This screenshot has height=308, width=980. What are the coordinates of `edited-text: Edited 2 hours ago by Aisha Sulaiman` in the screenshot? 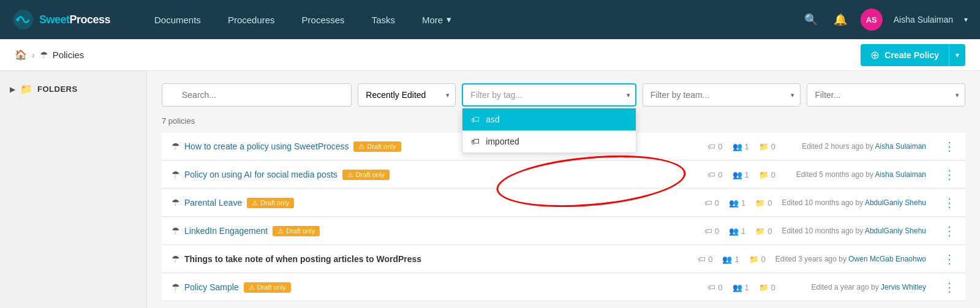 It's located at (856, 146).